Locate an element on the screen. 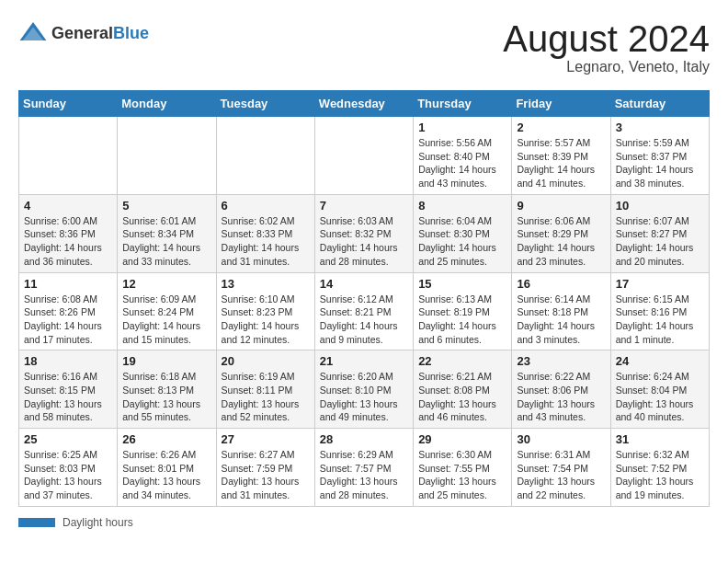 Image resolution: width=728 pixels, height=563 pixels. page-title: August 2024 is located at coordinates (607, 39).